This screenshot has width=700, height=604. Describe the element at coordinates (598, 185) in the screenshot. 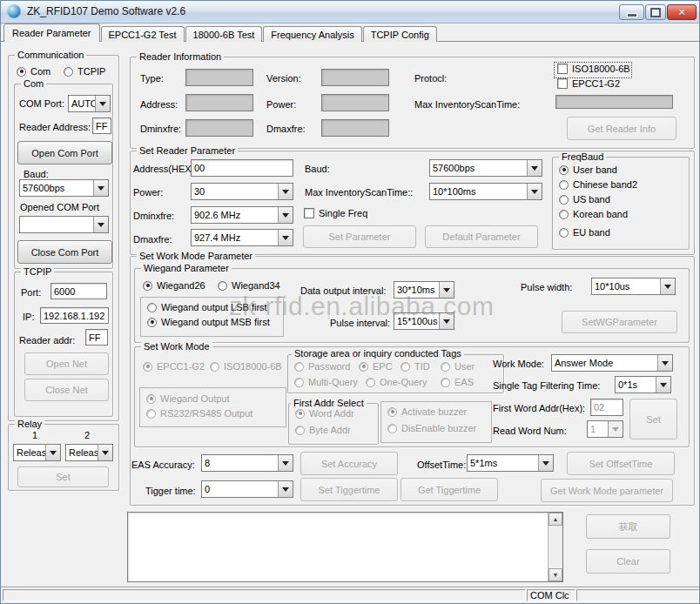

I see `freqbaud-chinese-band2-radio: Chinese band2` at that location.